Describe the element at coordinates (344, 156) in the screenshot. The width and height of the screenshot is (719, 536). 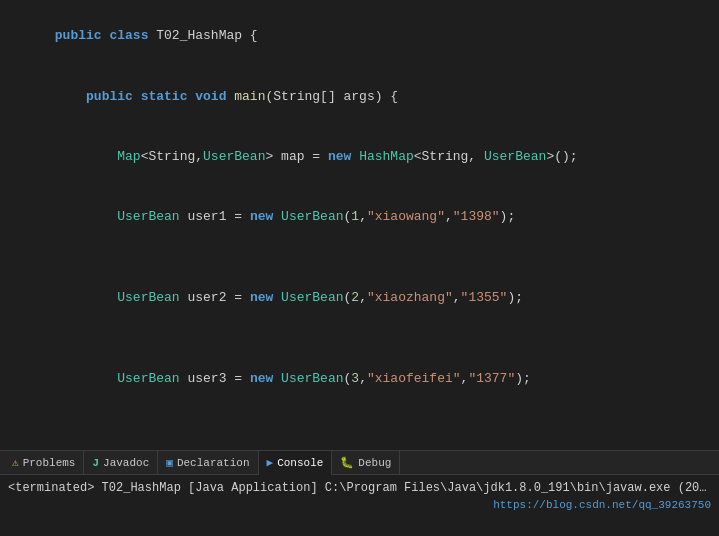
I see `kw-new1: new` at that location.